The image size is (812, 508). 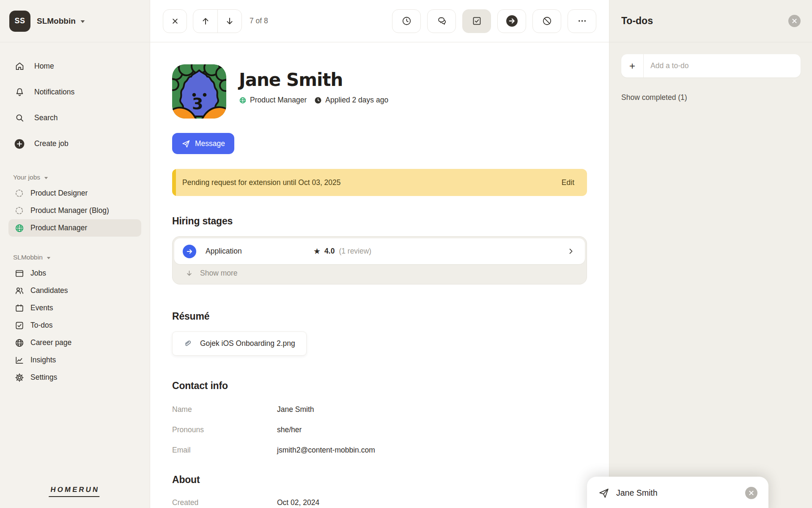 What do you see at coordinates (19, 144) in the screenshot?
I see `plus-circle-icon` at bounding box center [19, 144].